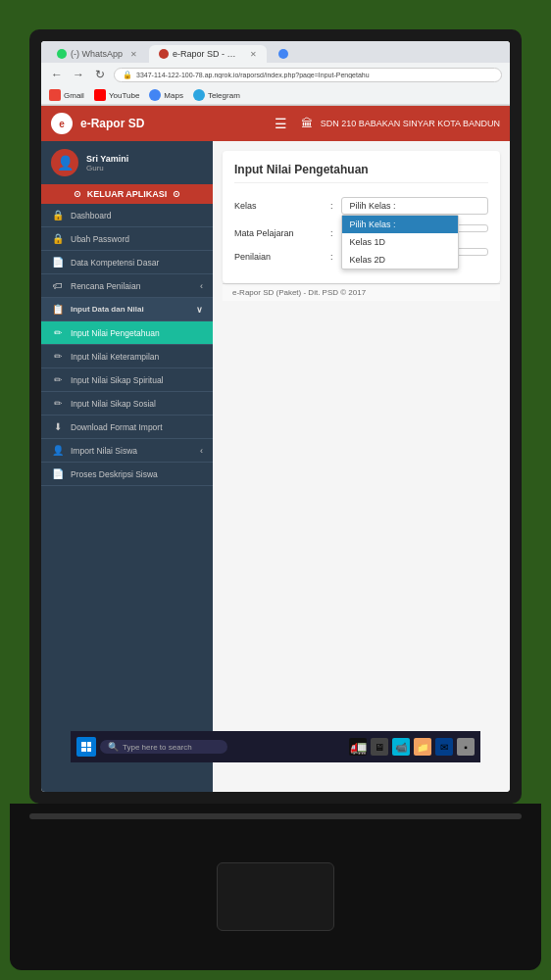 The height and width of the screenshot is (980, 551). Describe the element at coordinates (127, 404) in the screenshot. I see `sidebar-item-input-sosial: ✏ Input Nilai Sikap Sosial` at that location.